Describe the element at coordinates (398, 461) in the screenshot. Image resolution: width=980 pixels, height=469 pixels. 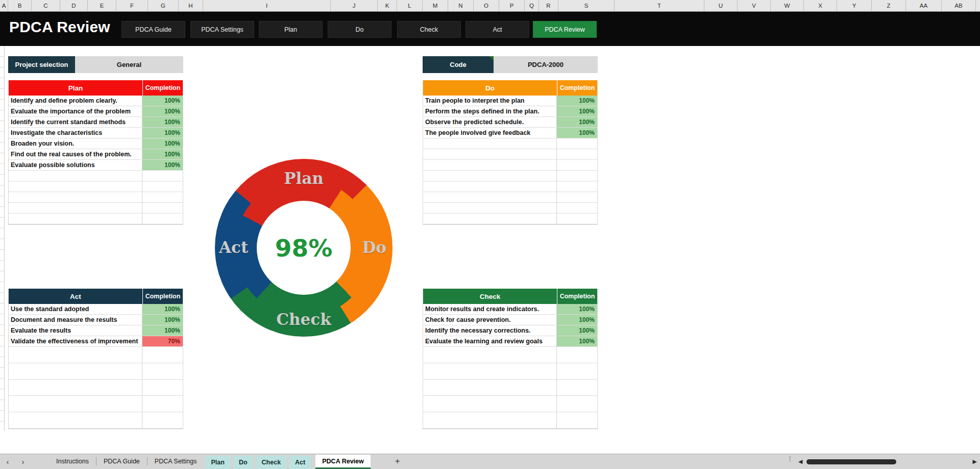
I see `add-sheet-button: +` at that location.